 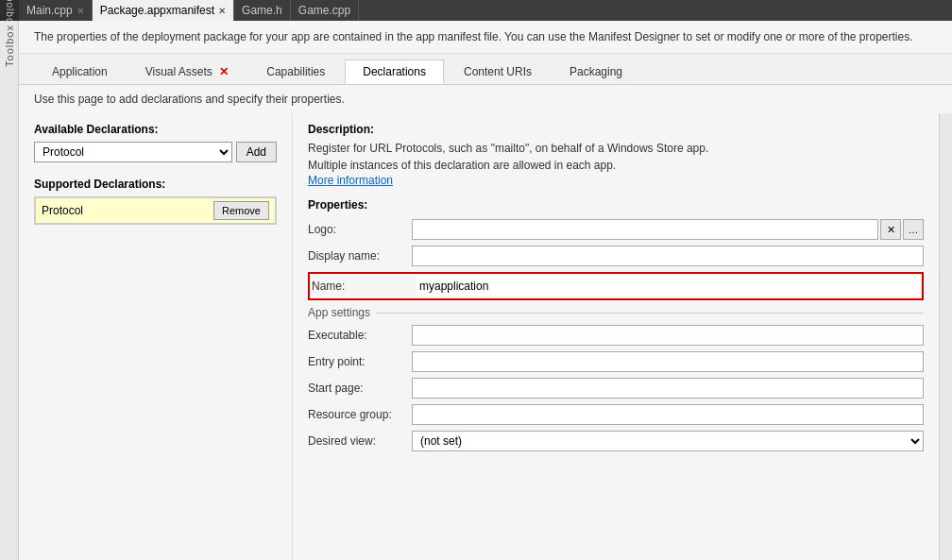 What do you see at coordinates (222, 11) in the screenshot?
I see `tab-close-package: ✕` at bounding box center [222, 11].